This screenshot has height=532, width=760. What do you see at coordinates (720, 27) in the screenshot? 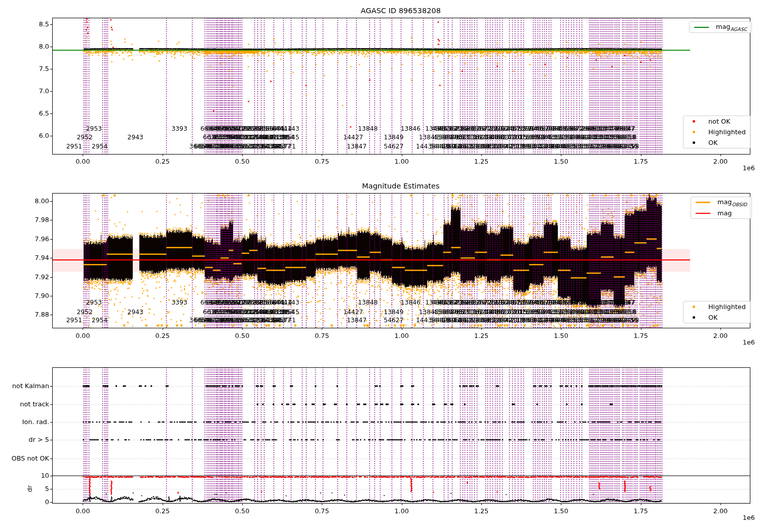
I see `legend-mag-agasc: magAGASC` at bounding box center [720, 27].